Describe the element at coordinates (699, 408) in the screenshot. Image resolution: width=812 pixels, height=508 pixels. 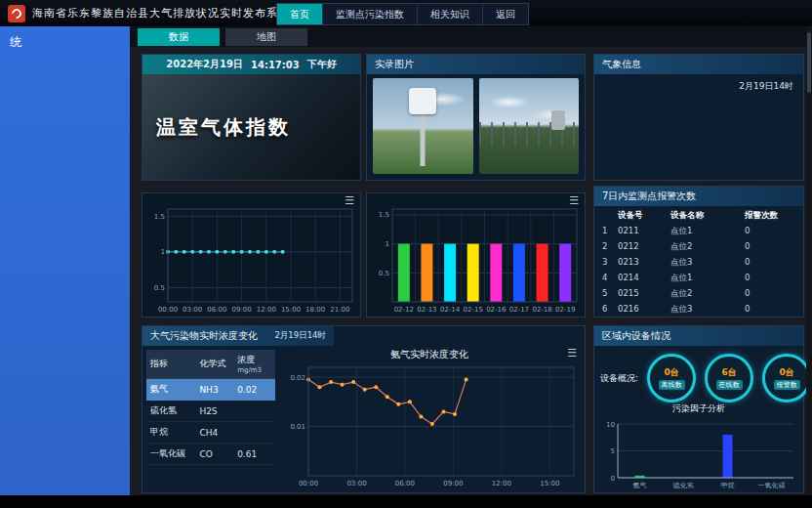
I see `factor-chart-title: 污染因子分析` at that location.